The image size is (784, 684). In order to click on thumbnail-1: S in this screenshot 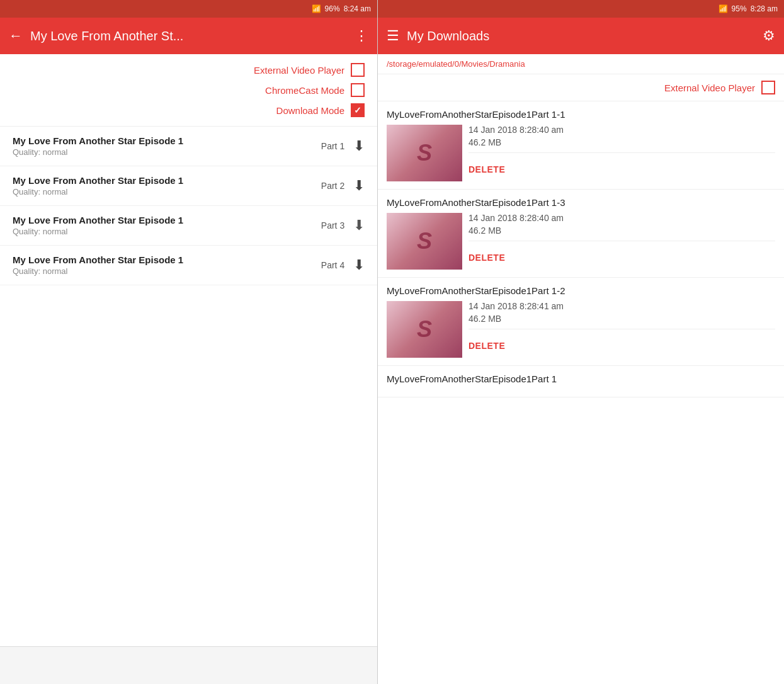, I will do `click(424, 153)`.